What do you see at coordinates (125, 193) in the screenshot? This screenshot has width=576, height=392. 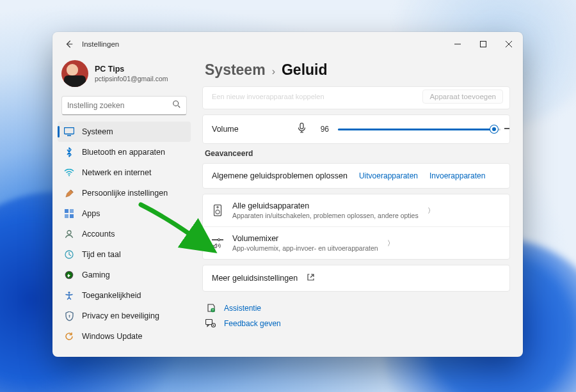 I see `sidebar-item-label: Persoonlijke instellingen` at bounding box center [125, 193].